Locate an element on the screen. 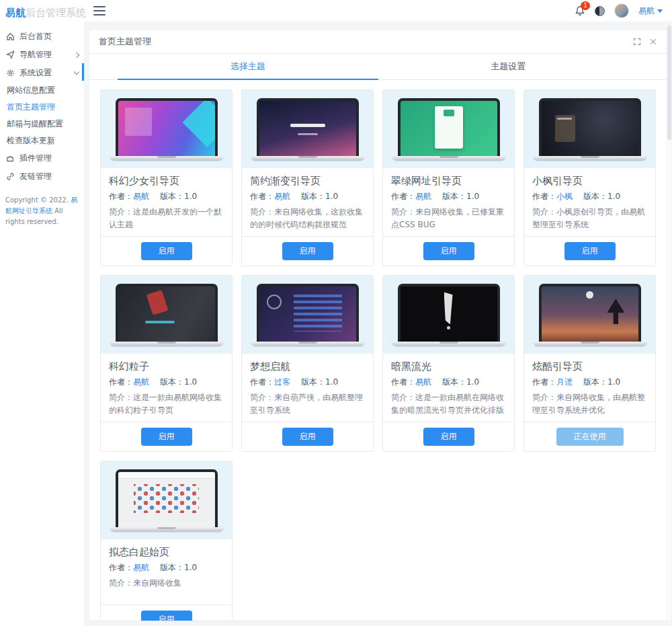  sidebar-item-mail-config: 邮箱与提醒配置 is located at coordinates (42, 124).